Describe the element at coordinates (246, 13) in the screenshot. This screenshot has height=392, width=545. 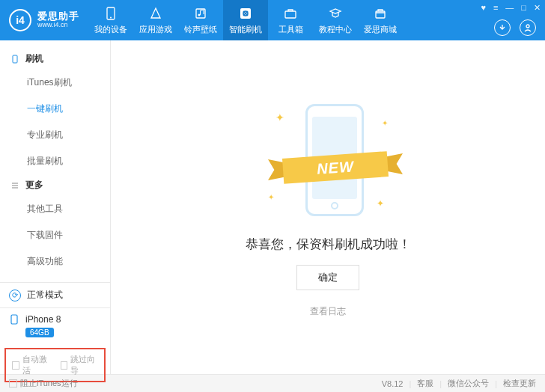
I see `flash-icon` at that location.